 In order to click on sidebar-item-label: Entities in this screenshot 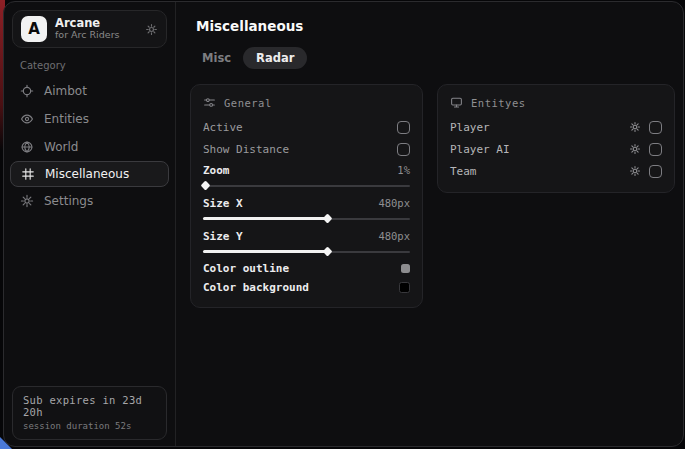, I will do `click(66, 119)`.